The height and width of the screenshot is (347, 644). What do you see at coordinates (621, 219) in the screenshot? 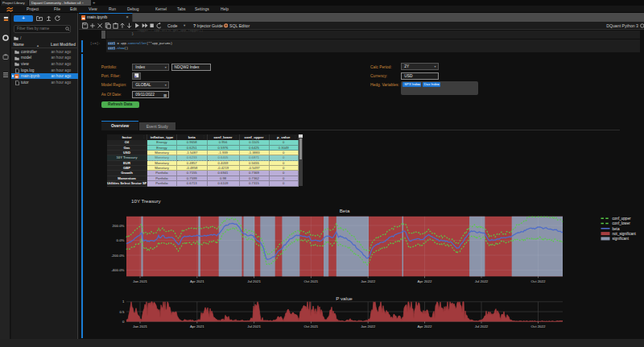
I see `svg-text: conf_upper` at bounding box center [621, 219].